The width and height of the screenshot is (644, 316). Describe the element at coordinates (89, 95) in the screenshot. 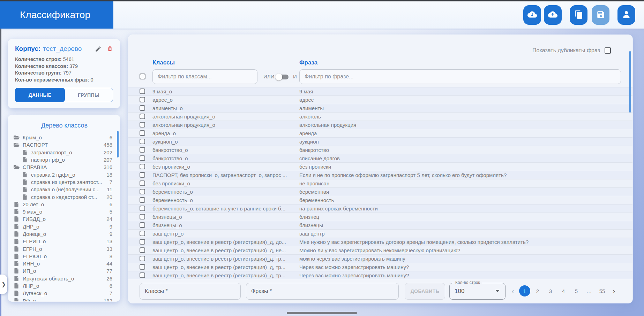

I see `tab-groups: ГРУППЫ` at that location.